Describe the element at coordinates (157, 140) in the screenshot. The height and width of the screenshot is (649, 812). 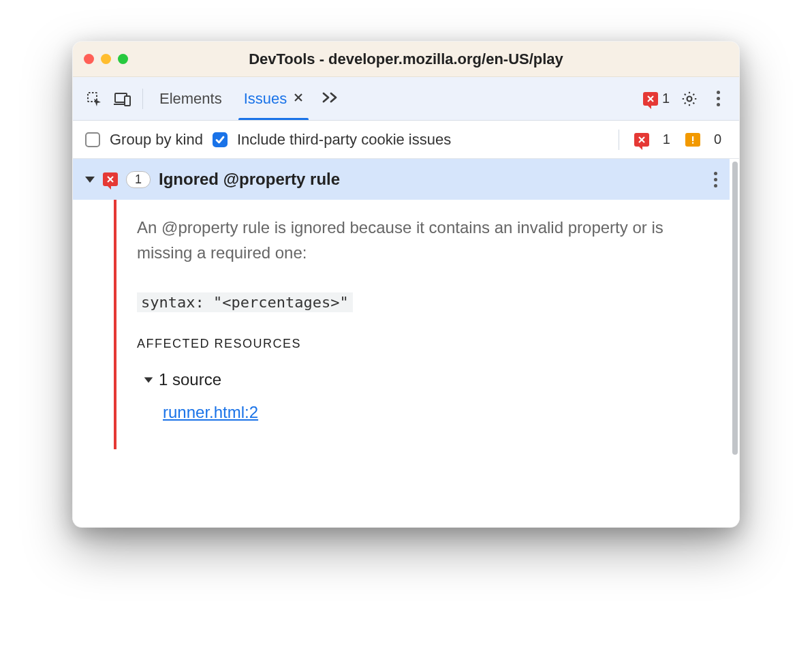
I see `group-by-kind-label: Group by kind` at that location.